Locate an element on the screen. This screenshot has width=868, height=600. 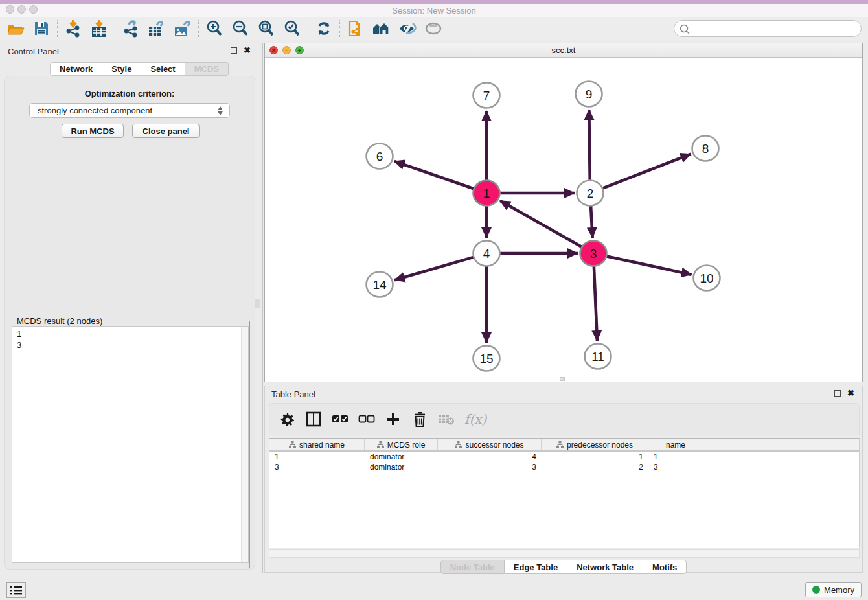
main-toolbar is located at coordinates (434, 29).